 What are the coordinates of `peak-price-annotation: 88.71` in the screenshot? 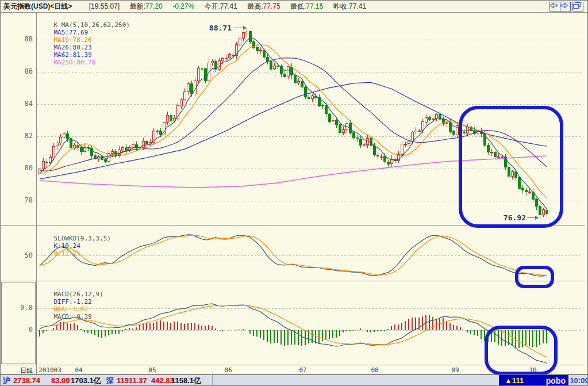 It's located at (217, 28).